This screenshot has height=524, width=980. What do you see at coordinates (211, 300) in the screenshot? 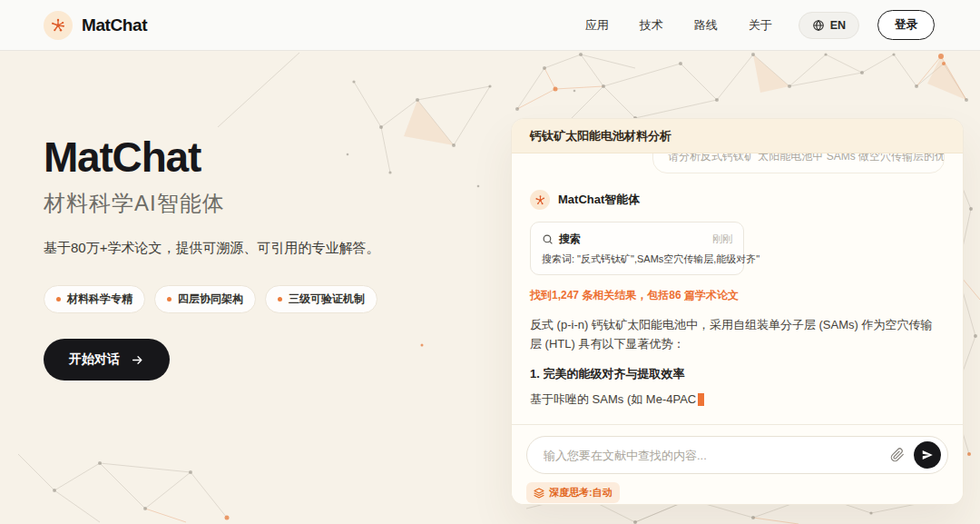
I see `feature-label: 四层协同架构` at bounding box center [211, 300].